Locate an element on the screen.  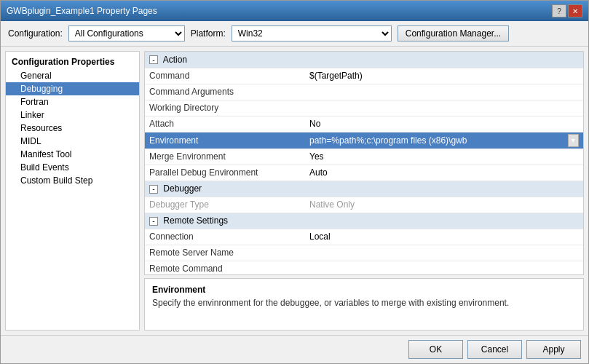
sidebar-item-manifest-tool: Manifest Tool is located at coordinates (73, 154).